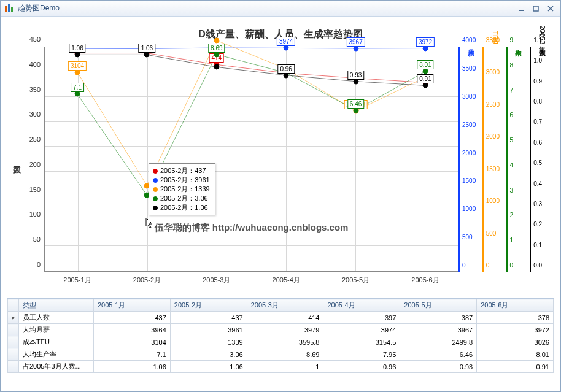 The image size is (561, 392). Describe the element at coordinates (516, 367) in the screenshot. I see `cell: 0.91` at that location.